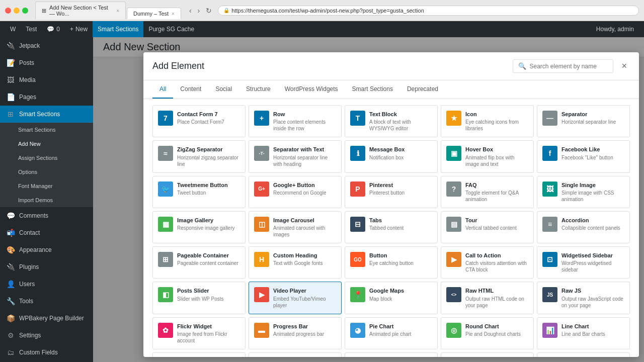 This screenshot has height=362, width=644. I want to click on sidebar-item-users: 👤 Users, so click(46, 284).